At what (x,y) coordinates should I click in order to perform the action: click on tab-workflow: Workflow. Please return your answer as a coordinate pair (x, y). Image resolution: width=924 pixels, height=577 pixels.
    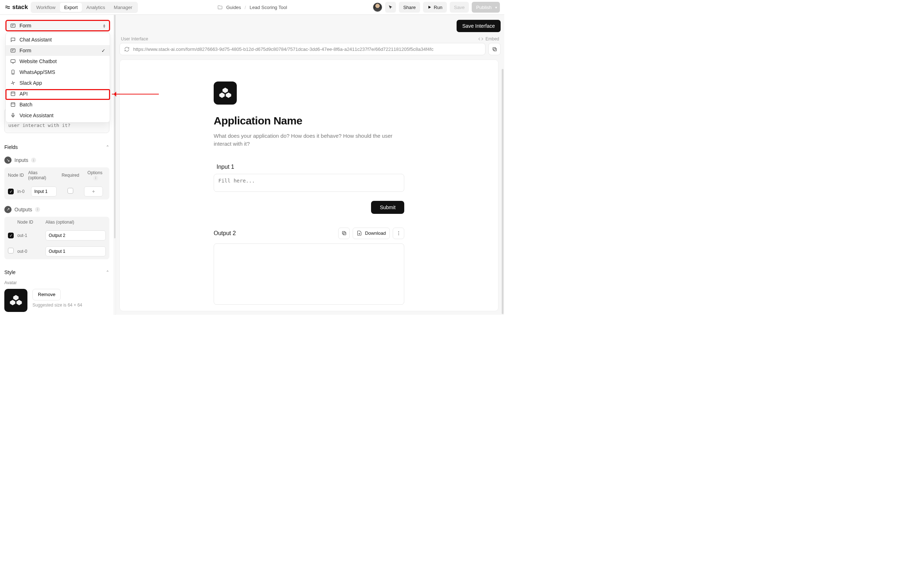
    Looking at the image, I should click on (46, 8).